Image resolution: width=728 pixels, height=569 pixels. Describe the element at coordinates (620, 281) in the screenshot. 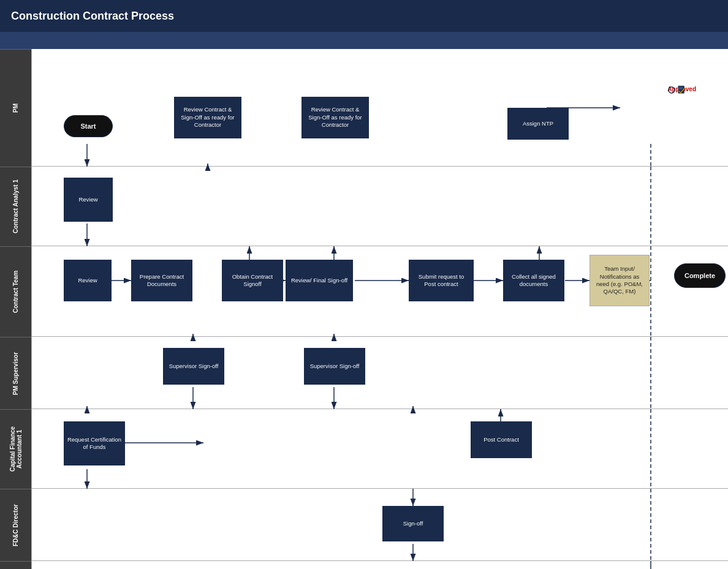

I see `team-input-node: Team Input/ Notifications as need (e.g. …` at that location.